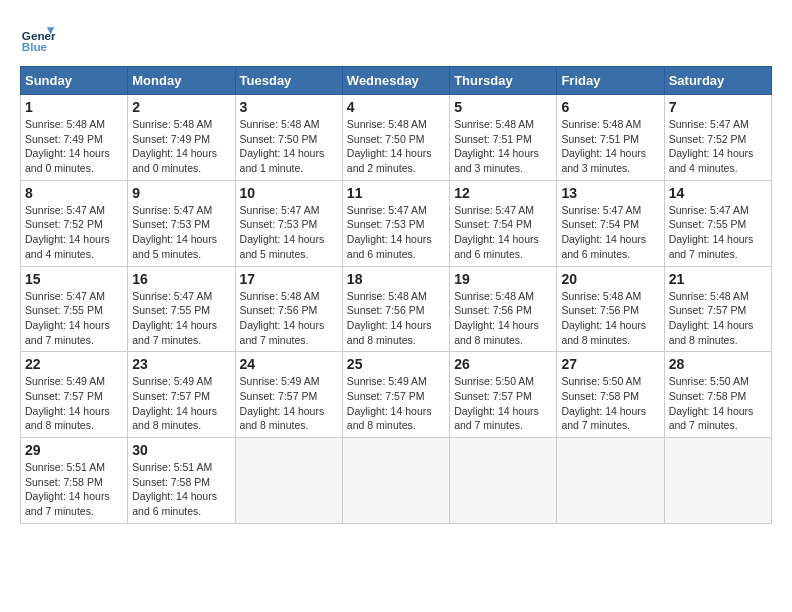 The width and height of the screenshot is (792, 612). What do you see at coordinates (396, 138) in the screenshot?
I see `calendar-day-cell: 4 Sunrise: 5:48 AM Sunset: 7:50 PM Dayli…` at bounding box center [396, 138].